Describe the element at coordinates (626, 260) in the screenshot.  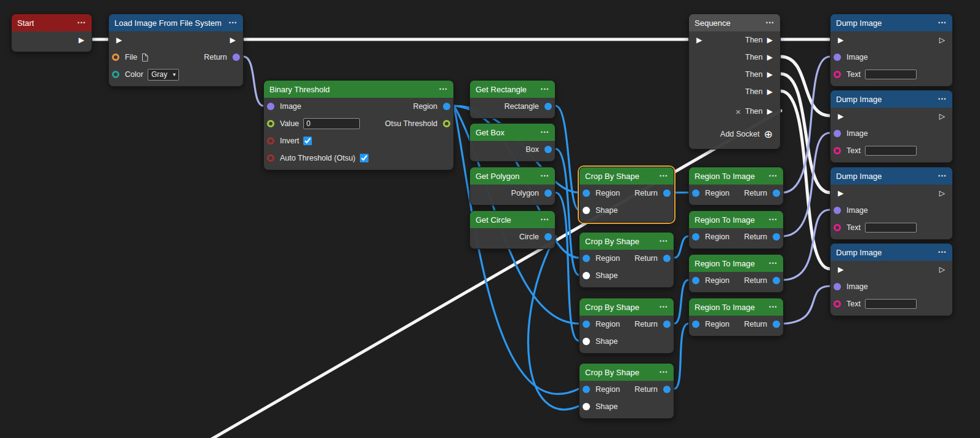
I see `node-crop-by-shape-2: Crop By Shape ••• Region Return Shape` at that location.